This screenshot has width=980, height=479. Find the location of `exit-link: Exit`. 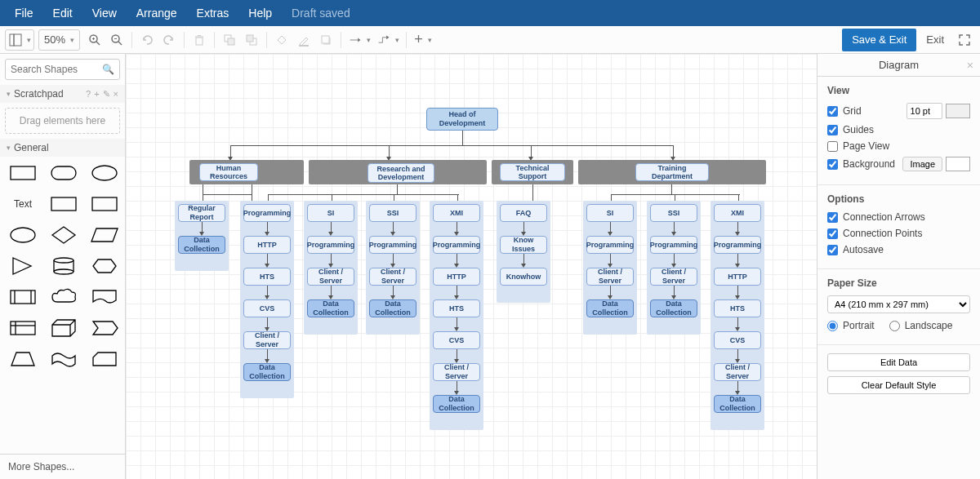

exit-link: Exit is located at coordinates (935, 39).